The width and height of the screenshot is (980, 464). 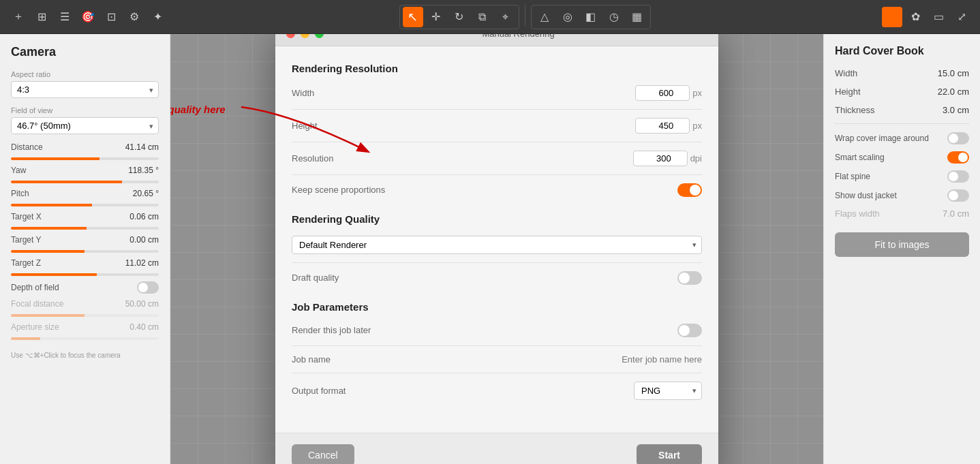 I want to click on toggle-label-0: Wrap cover image around, so click(x=882, y=138).